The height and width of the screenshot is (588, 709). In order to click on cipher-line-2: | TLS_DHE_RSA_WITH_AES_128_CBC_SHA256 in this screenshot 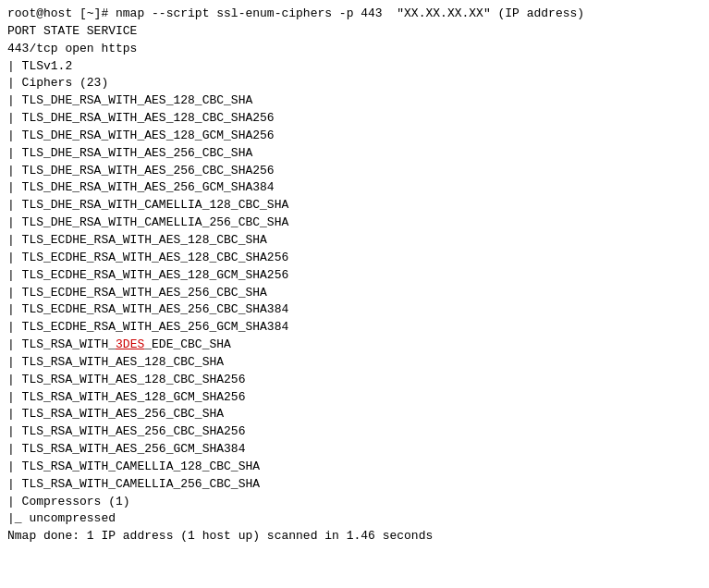, I will do `click(355, 118)`.